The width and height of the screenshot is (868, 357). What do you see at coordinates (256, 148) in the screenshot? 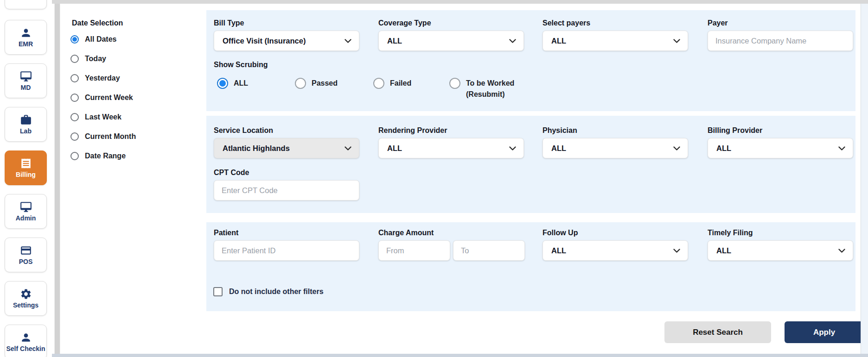
I see `service-location-value: Atlantic Highlands` at bounding box center [256, 148].